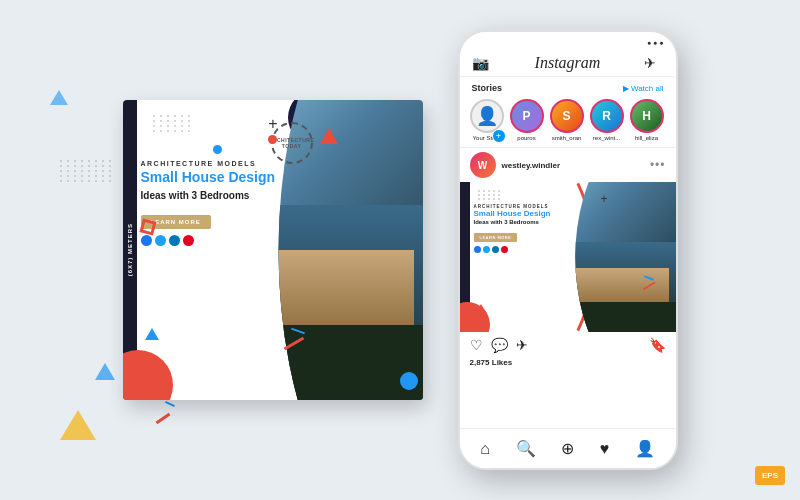  What do you see at coordinates (174, 240) in the screenshot?
I see `linkedin-icon` at bounding box center [174, 240].